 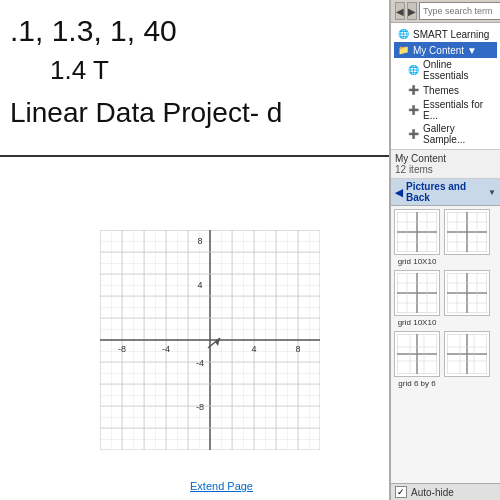 I want to click on tree-item-smart-learning: 🌐 SMART Learning, so click(x=446, y=34).